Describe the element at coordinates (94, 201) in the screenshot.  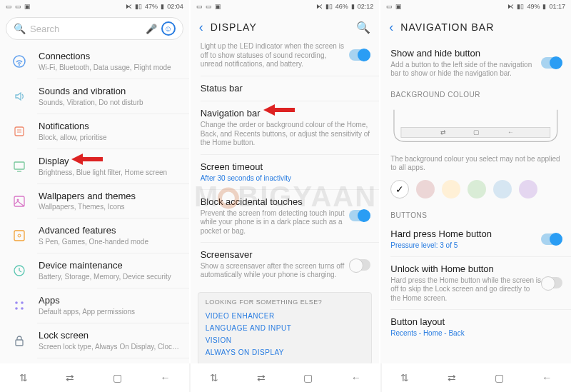
I see `settings-item-wall: Wallpapers and themesWallpapers, Themes,…` at that location.